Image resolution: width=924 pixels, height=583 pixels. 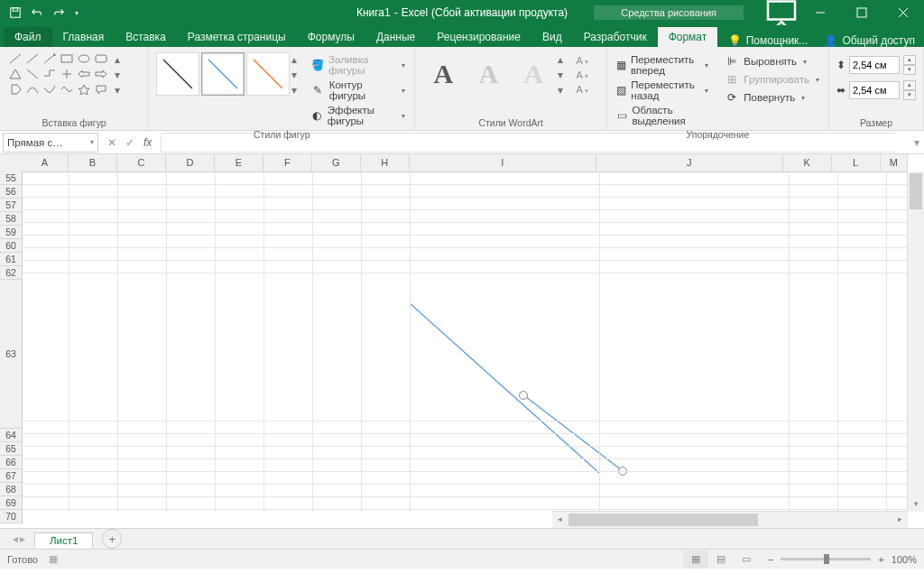 I want to click on row-headers: 55565758596061626364656667686970, so click(x=11, y=347).